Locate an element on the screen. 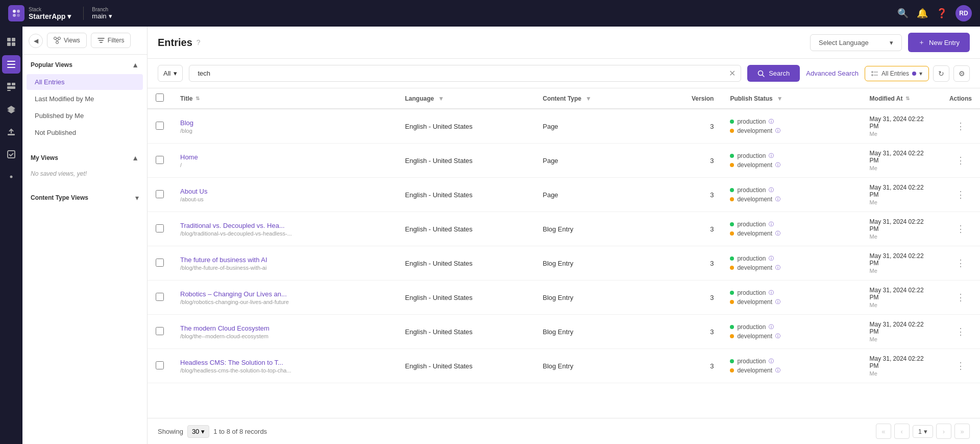  branch: Branch main ▾ is located at coordinates (97, 13).